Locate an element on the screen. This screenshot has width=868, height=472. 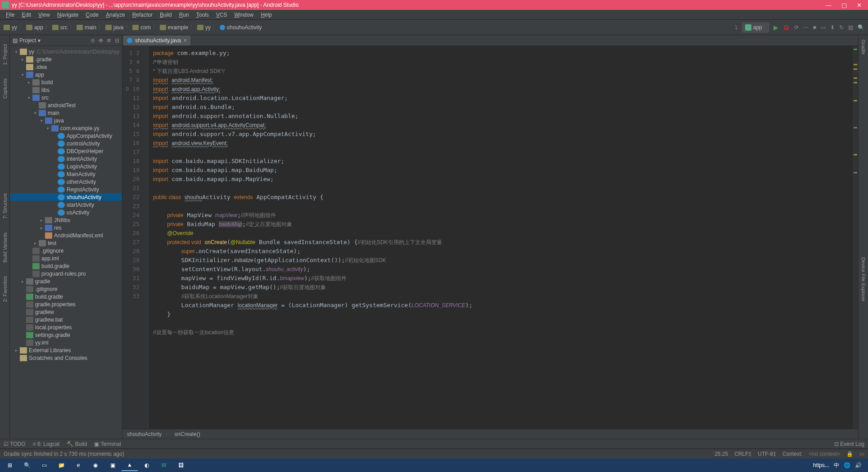
tree-shouhuactivity: shouhuActivity is located at coordinates (66, 197).